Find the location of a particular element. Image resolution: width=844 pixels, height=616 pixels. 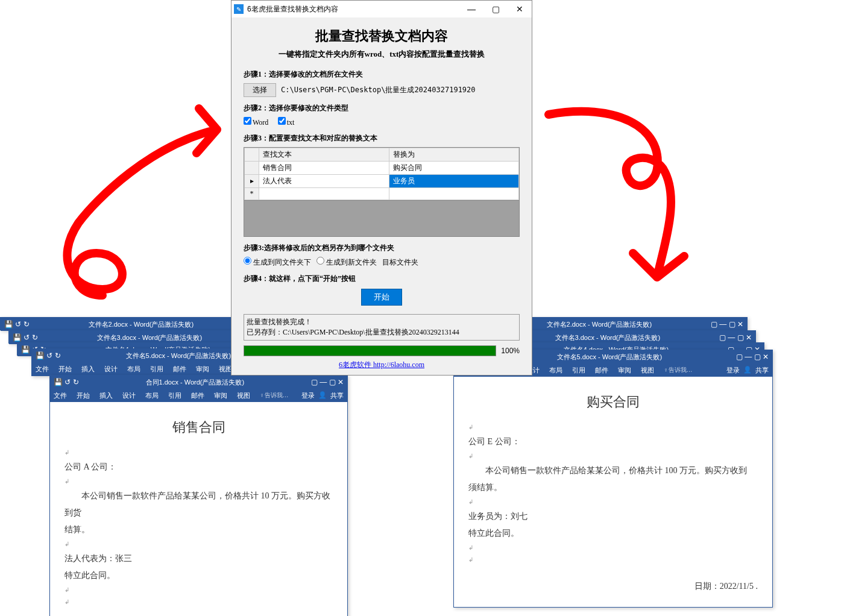

dialog-heading: 批量查找替换文档内容 is located at coordinates (382, 36).